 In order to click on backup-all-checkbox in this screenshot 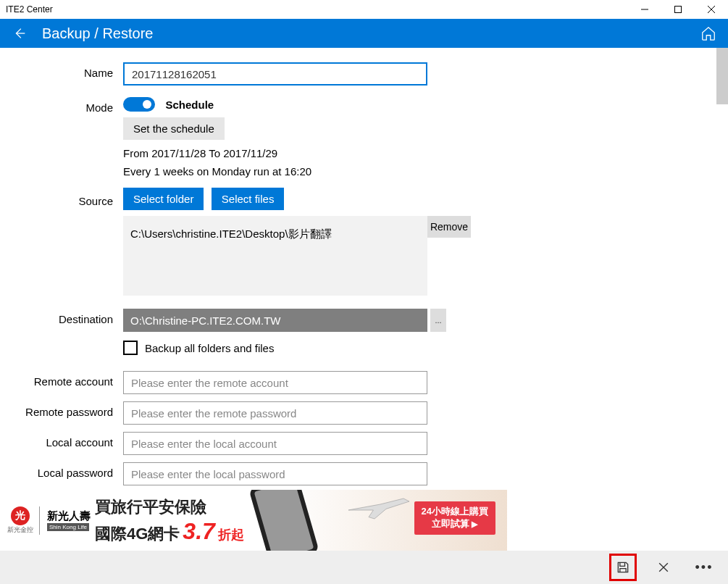, I will do `click(130, 348)`.